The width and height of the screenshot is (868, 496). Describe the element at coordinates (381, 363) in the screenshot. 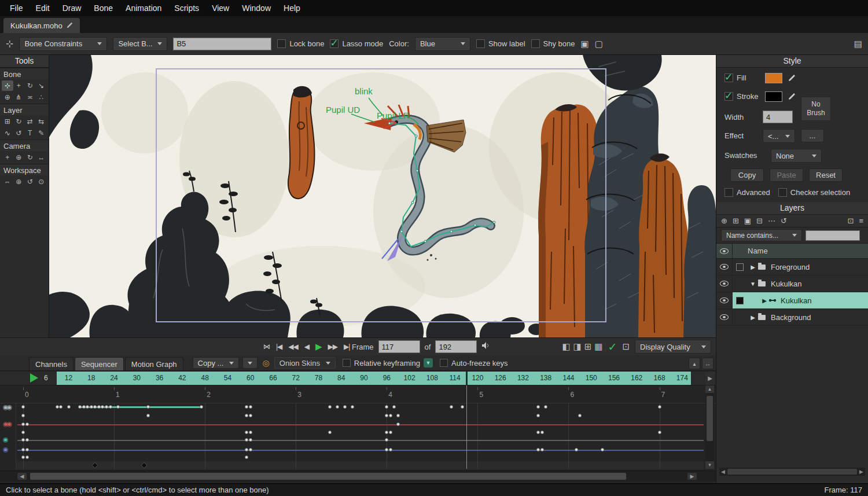

I see `relative-keyframing-checkbox: Relative keyframing` at that location.